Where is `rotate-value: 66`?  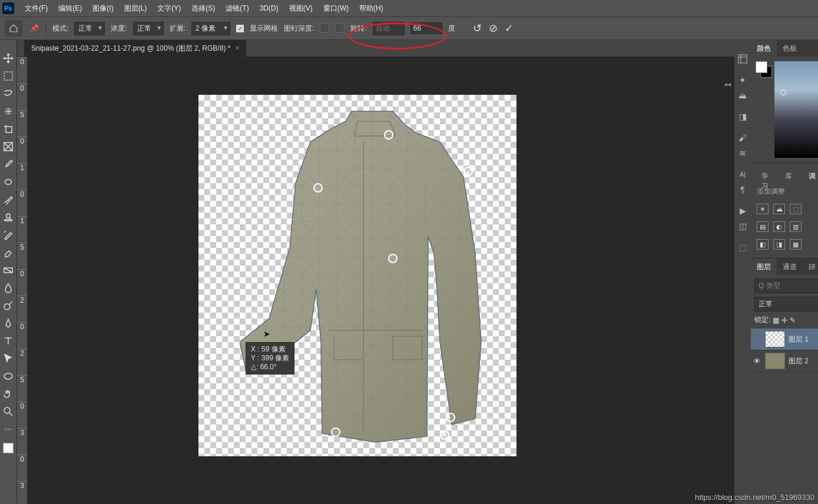 rotate-value: 66 is located at coordinates (426, 28).